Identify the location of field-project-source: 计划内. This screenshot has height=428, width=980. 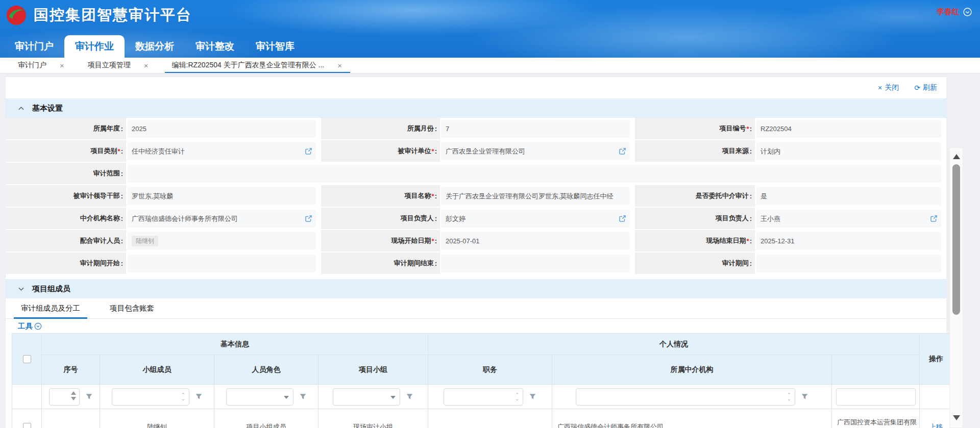
(850, 152).